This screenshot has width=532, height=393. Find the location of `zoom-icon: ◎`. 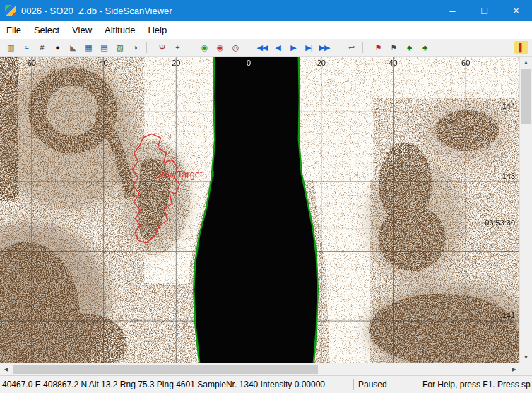

zoom-icon: ◎ is located at coordinates (235, 47).